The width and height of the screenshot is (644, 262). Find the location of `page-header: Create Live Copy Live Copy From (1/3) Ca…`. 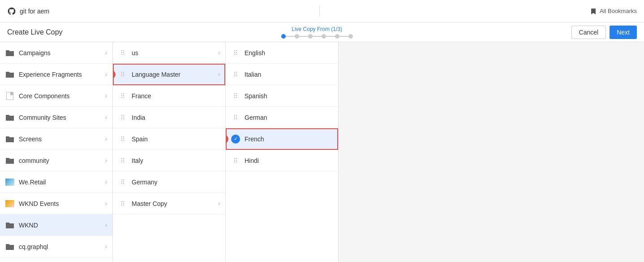

page-header: Create Live Copy Live Copy From (1/3) Ca… is located at coordinates (322, 32).